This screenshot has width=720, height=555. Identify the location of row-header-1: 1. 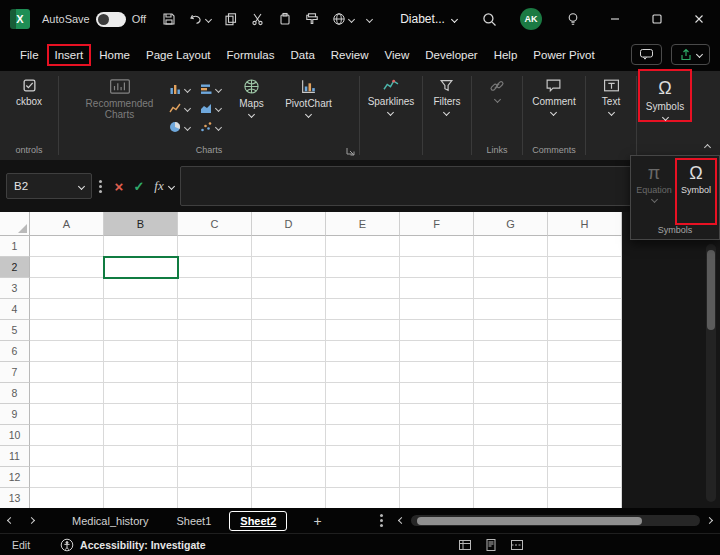
(15, 246).